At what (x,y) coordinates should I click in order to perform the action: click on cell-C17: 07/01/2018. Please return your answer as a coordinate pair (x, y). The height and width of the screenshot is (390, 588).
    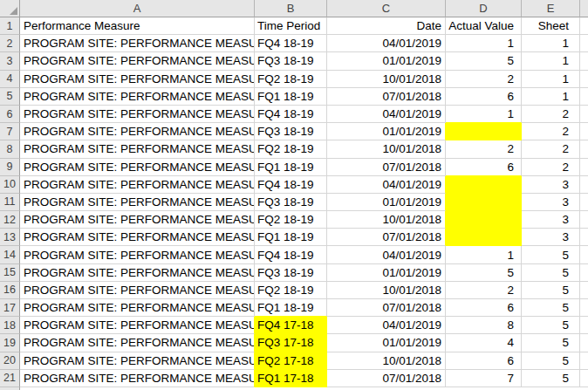
    Looking at the image, I should click on (386, 308).